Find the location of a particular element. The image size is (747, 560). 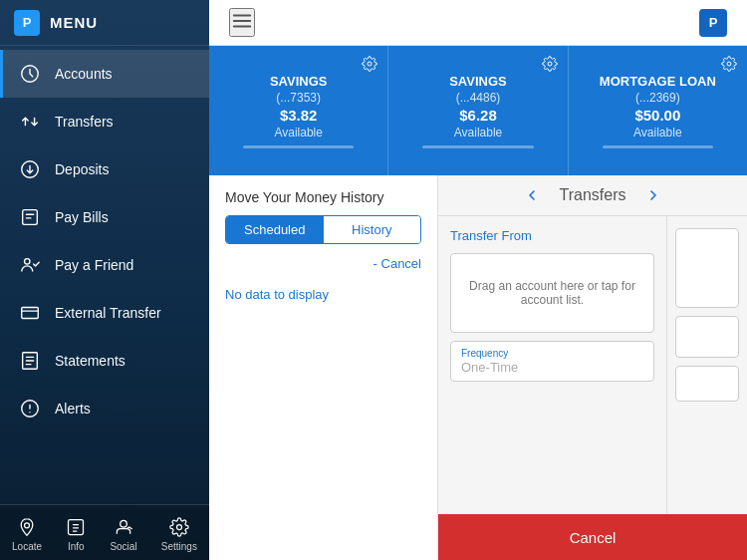

account-number-2: (...2369) is located at coordinates (657, 98).